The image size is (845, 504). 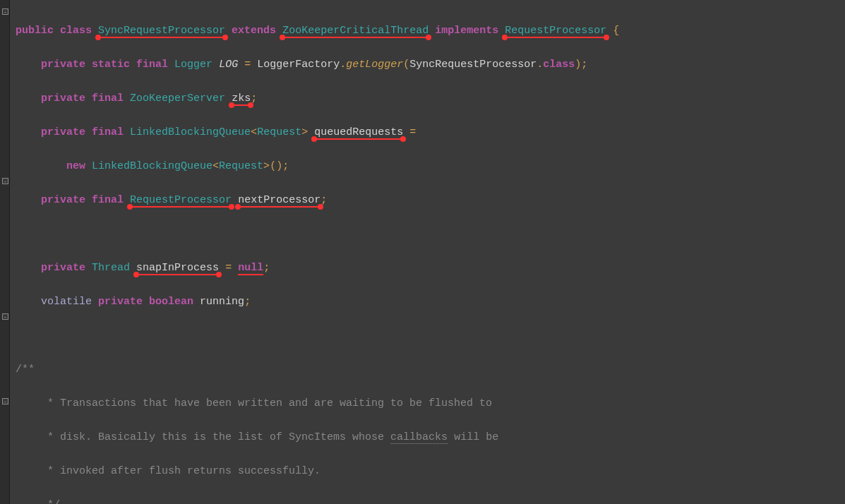 What do you see at coordinates (431, 133) in the screenshot?
I see `code-line: private final LinkedBlockingQueue<Reques…` at bounding box center [431, 133].